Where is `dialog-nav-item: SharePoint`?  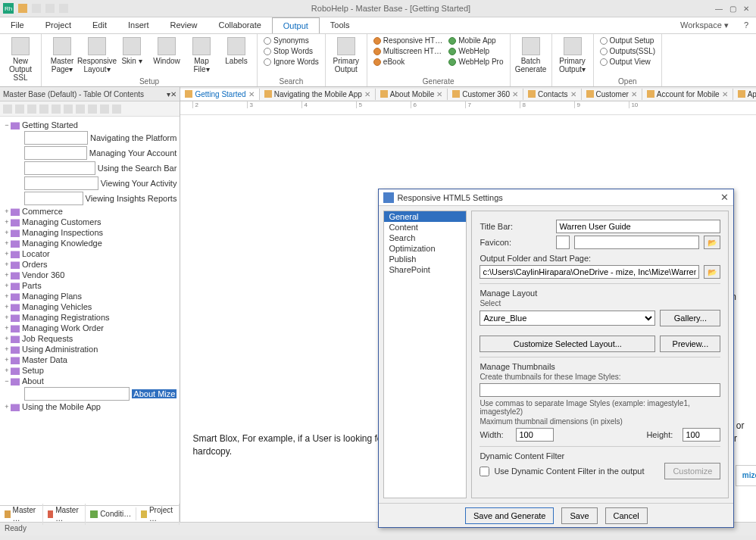 dialog-nav-item: SharePoint is located at coordinates (425, 270).